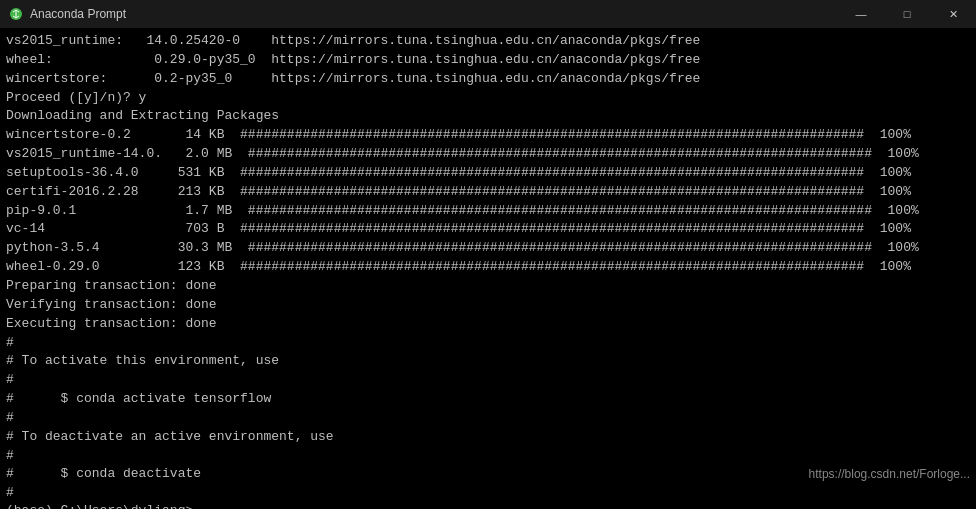 The height and width of the screenshot is (509, 976). I want to click on terminal-line: vs2015_runtime-14.0. 2.0 MB ############…, so click(488, 154).